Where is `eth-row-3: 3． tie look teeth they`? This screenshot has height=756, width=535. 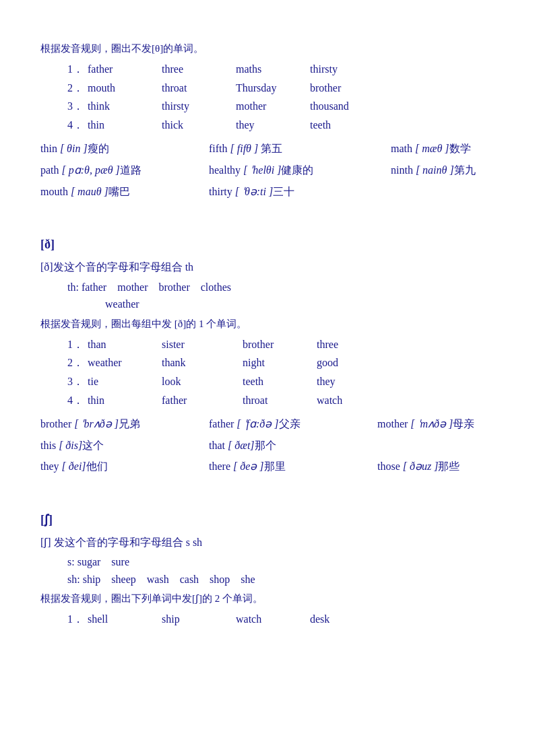 eth-row-3: 3． tie look teeth they is located at coordinates (281, 382).